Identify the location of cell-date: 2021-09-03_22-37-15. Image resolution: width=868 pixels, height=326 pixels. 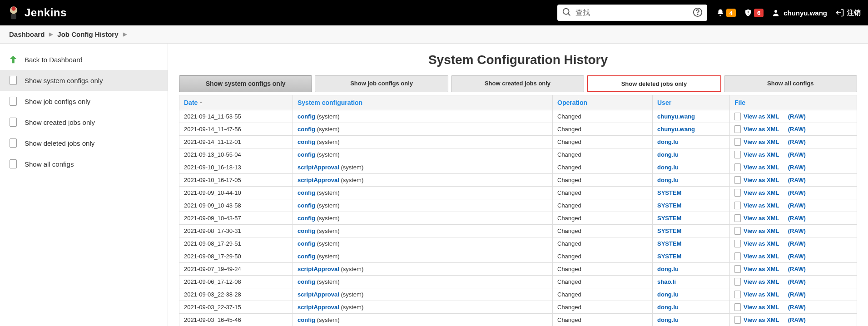
(236, 307).